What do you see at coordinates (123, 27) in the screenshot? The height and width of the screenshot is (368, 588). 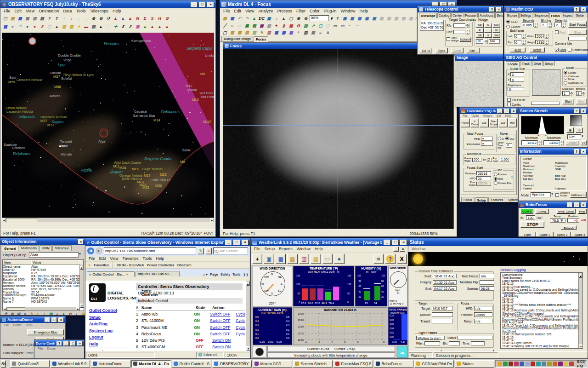 I see `cross-icon: ✗` at bounding box center [123, 27].